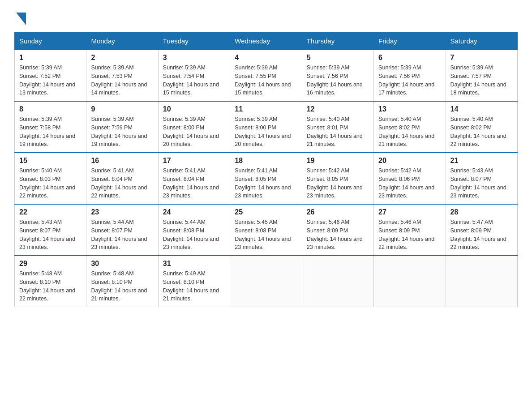 The image size is (532, 411). Describe the element at coordinates (122, 161) in the screenshot. I see `day-number: 16` at that location.